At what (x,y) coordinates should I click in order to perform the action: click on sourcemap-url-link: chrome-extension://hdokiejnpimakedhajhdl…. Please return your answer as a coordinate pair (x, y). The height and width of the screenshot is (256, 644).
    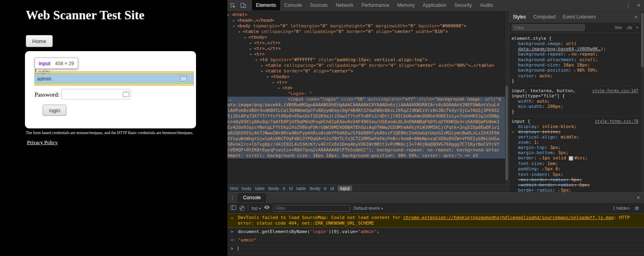
    Looking at the image, I should click on (509, 217).